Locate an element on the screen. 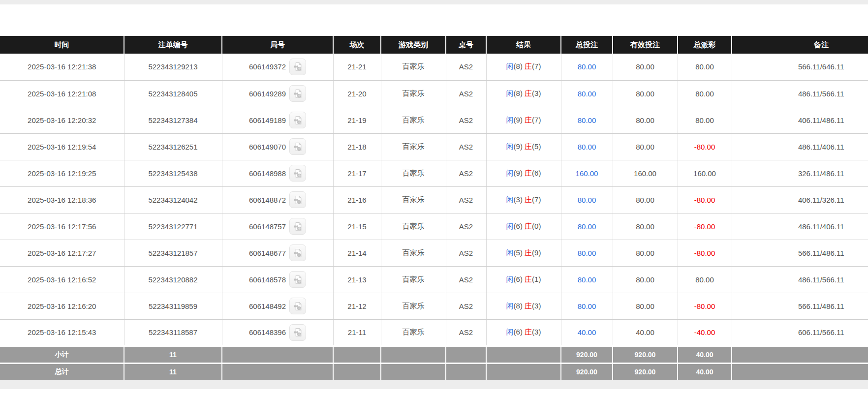  column-header-bet_id: 注单编号 is located at coordinates (173, 45).